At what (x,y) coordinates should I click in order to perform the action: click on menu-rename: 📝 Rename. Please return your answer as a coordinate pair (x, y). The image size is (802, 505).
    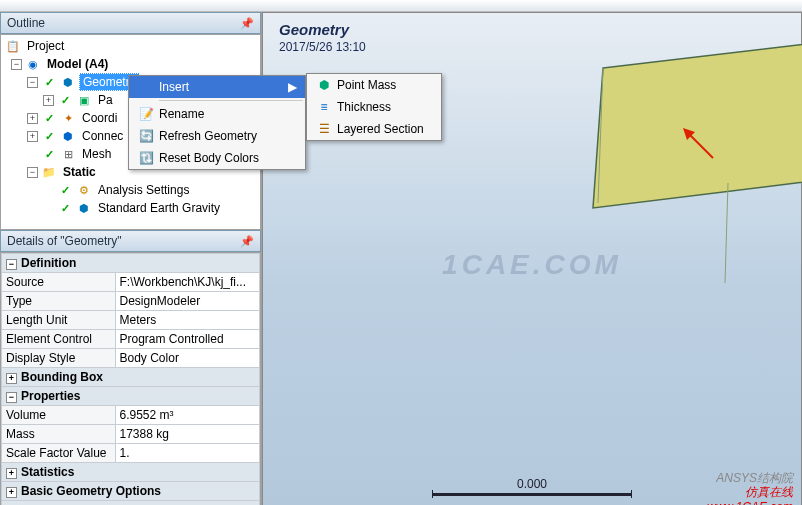
    Looking at the image, I should click on (217, 114).